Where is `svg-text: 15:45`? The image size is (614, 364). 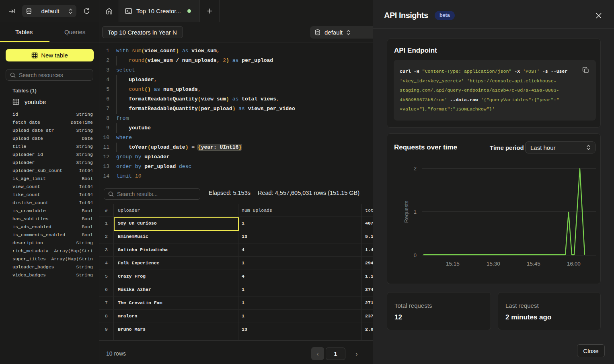
svg-text: 15:45 is located at coordinates (534, 264).